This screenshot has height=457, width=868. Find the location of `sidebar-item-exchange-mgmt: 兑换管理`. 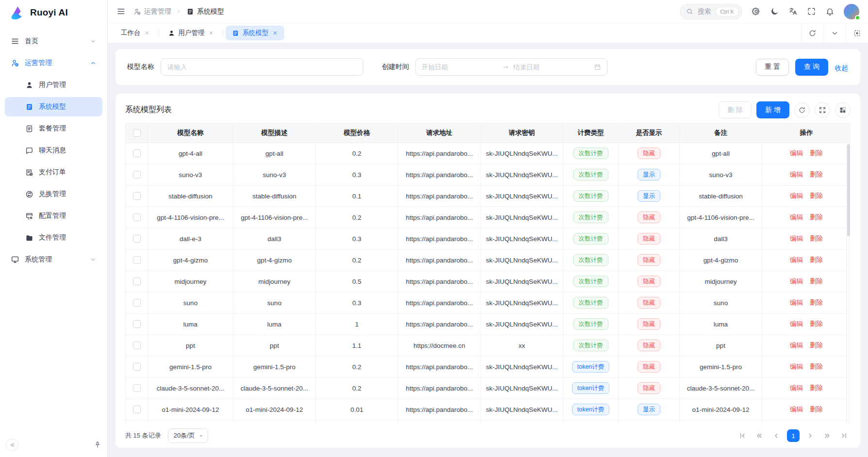

sidebar-item-exchange-mgmt: 兑换管理 is located at coordinates (53, 194).